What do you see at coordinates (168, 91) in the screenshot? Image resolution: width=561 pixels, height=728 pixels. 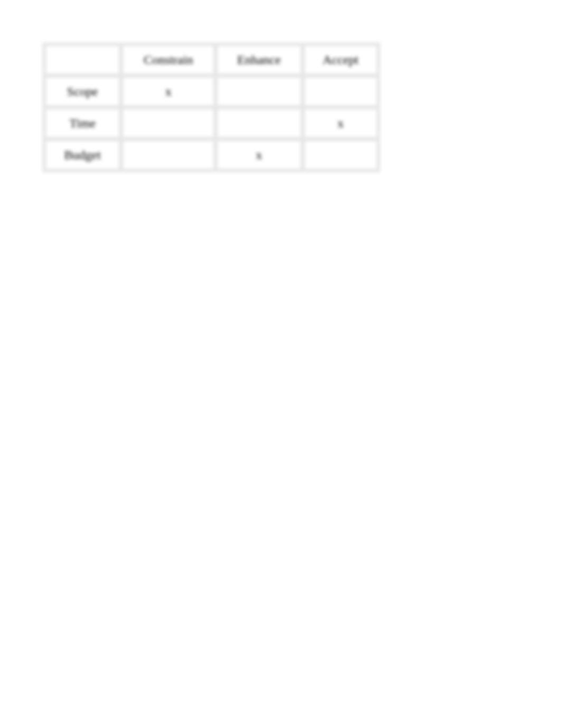 I see `cell-scope-constrain: x` at bounding box center [168, 91].